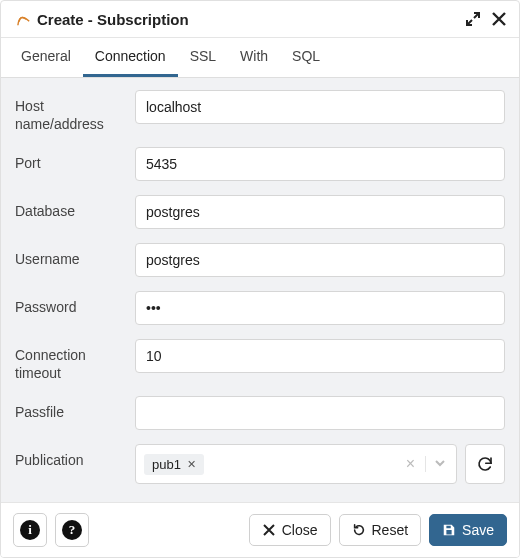  I want to click on help-icon: ?, so click(72, 530).